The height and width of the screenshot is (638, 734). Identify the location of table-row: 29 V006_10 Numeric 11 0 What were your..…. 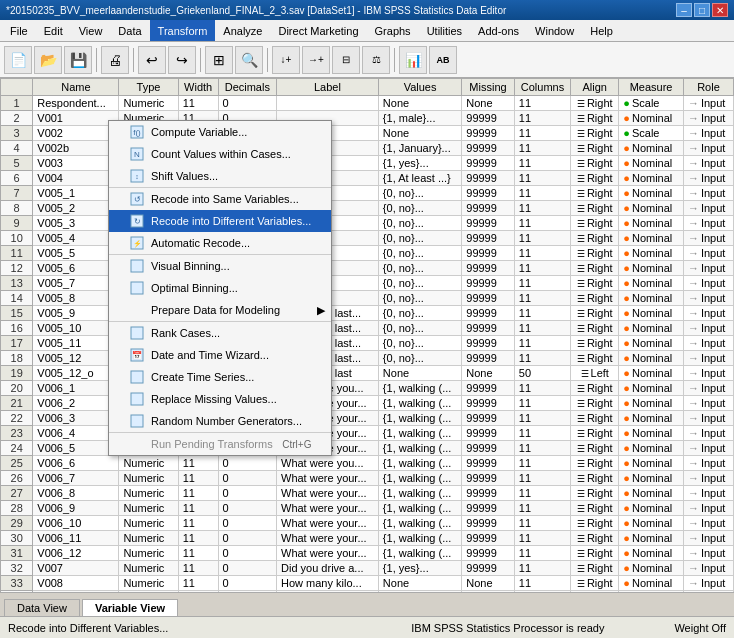
(368, 524).